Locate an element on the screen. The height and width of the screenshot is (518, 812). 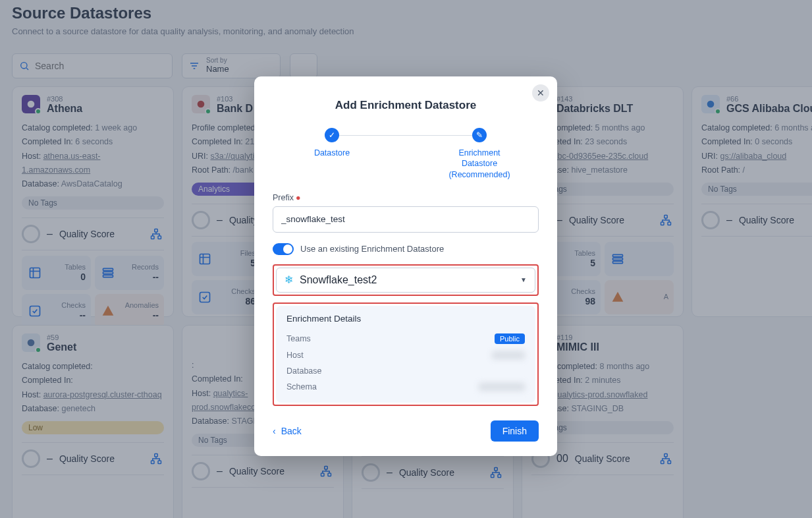
use-existing-toggle is located at coordinates (283, 249).